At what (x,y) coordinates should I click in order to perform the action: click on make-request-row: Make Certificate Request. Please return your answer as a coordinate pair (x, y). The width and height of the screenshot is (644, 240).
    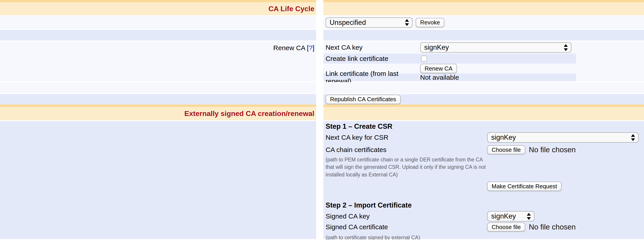
    Looking at the image, I should click on (485, 186).